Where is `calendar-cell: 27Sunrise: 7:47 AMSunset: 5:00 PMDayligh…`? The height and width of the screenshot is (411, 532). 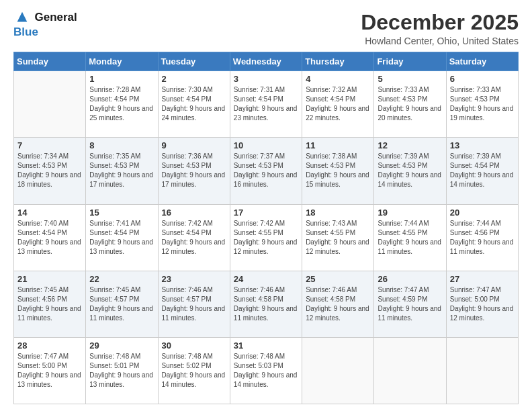
calendar-cell: 27Sunrise: 7:47 AMSunset: 5:00 PMDayligh… is located at coordinates (482, 304).